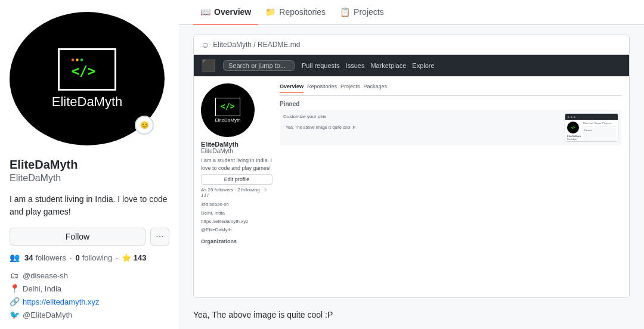  Describe the element at coordinates (87, 102) in the screenshot. I see `avatar-name-text: EliteDaMyth` at that location.